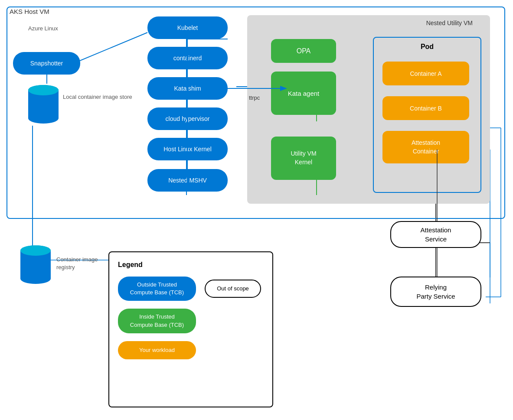  Describe the element at coordinates (191, 321) in the screenshot. I see `legend-item-green: Inside TrustedCompute Base (TCB)` at that location.